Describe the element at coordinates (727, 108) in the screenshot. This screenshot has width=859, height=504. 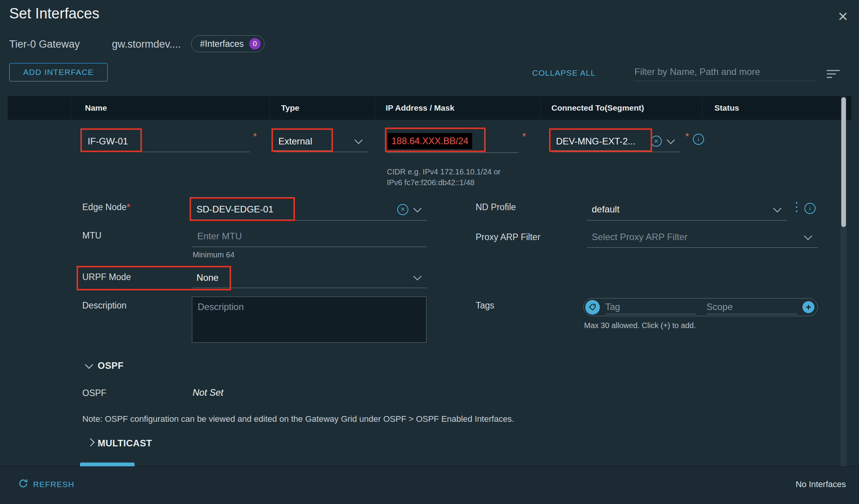
I see `column-header-status: Status` at that location.